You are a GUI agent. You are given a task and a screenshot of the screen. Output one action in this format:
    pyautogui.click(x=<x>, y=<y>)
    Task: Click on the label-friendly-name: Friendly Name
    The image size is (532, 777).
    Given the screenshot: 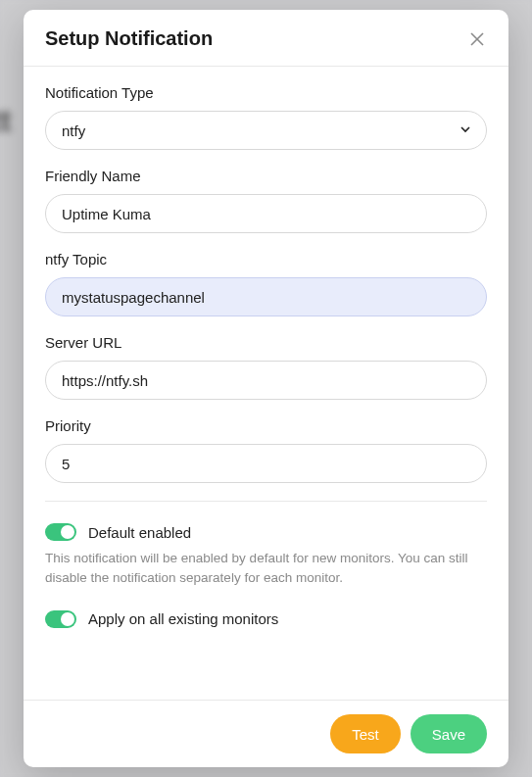 What is the action you would take?
    pyautogui.click(x=266, y=176)
    